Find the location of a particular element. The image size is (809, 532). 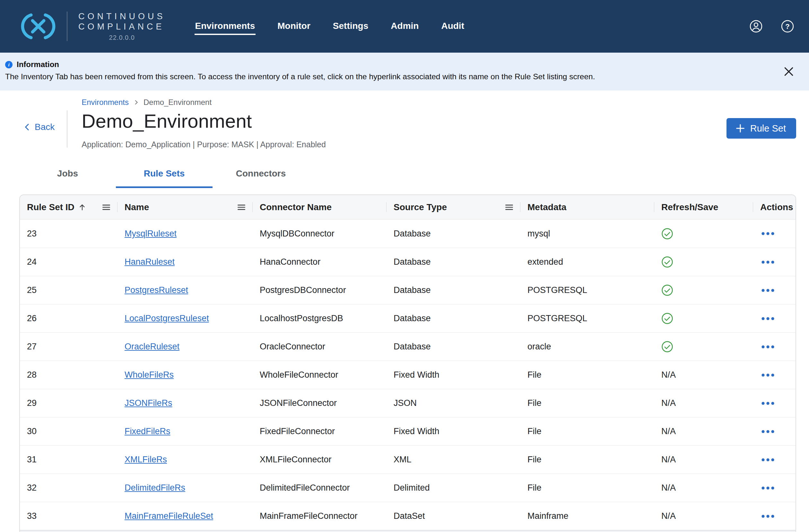

delphix-logo-icon is located at coordinates (38, 26).